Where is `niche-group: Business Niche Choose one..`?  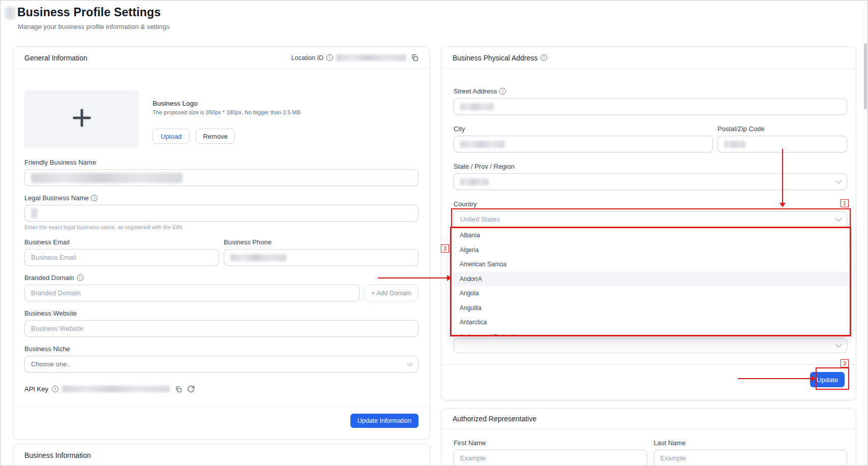
niche-group: Business Niche Choose one.. is located at coordinates (222, 359).